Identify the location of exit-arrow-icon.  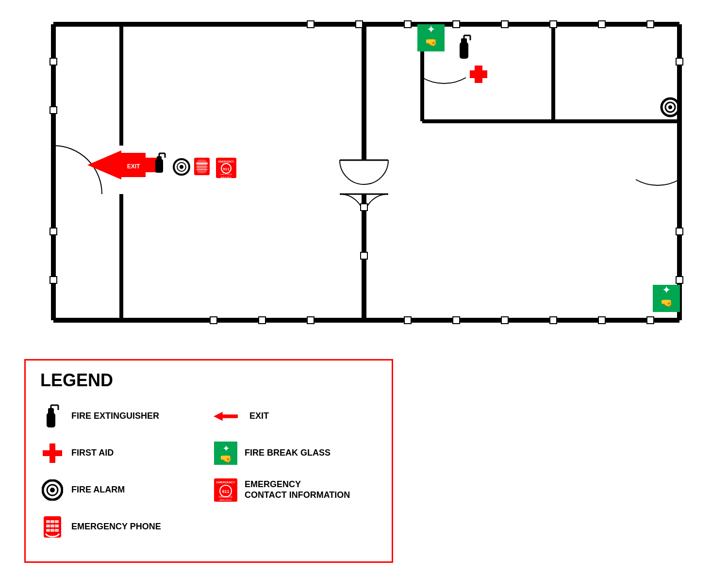
(226, 416).